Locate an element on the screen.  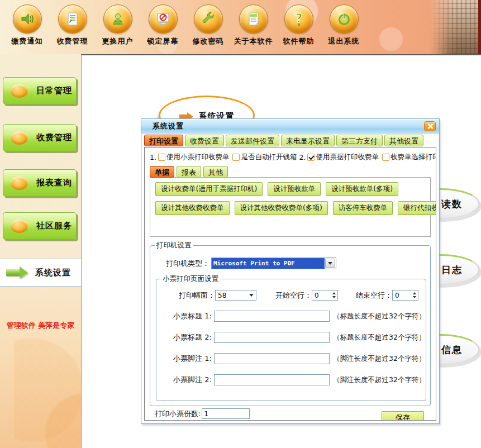
page-width-row: 打印幅面： 58 开始空行： 0 结束空行： is located at coordinates (302, 295).